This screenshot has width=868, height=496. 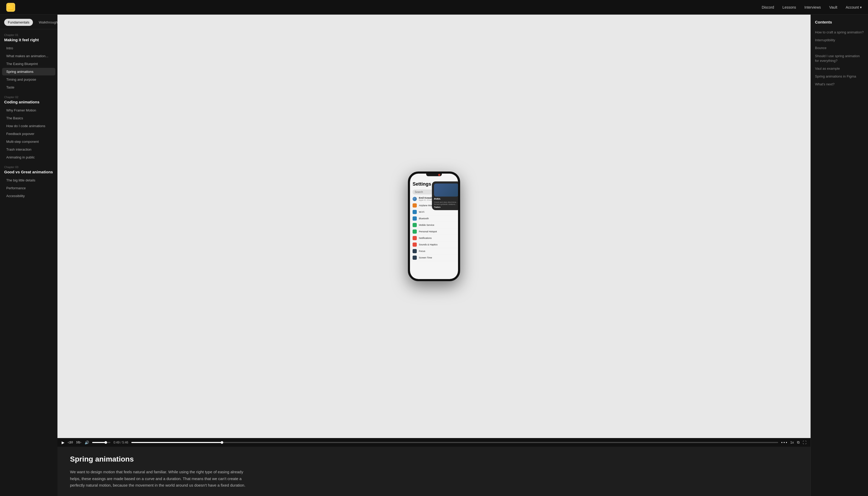 I want to click on sidebar-item-basics: The Basics, so click(x=29, y=118).